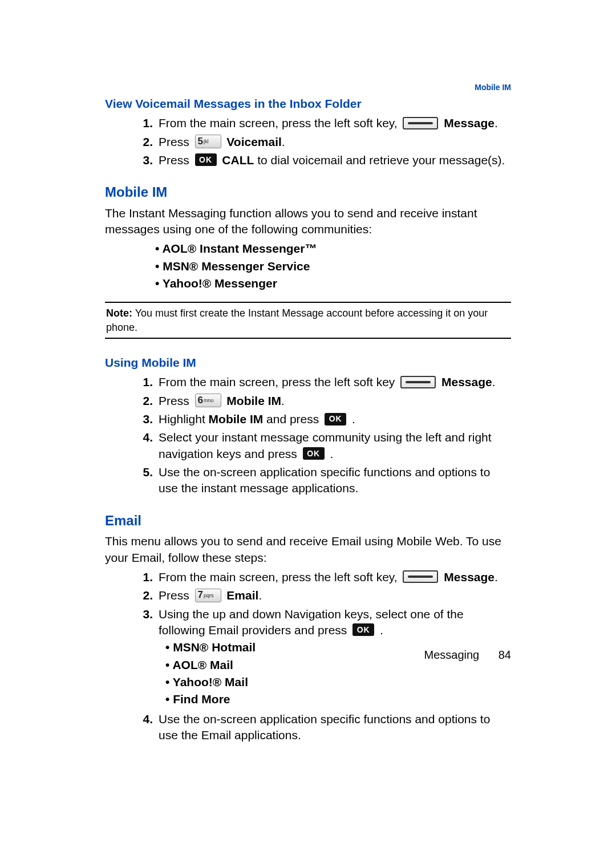 This screenshot has width=616, height=851. What do you see at coordinates (335, 446) in the screenshot?
I see `step-text: Select your instant message community us…` at bounding box center [335, 446].